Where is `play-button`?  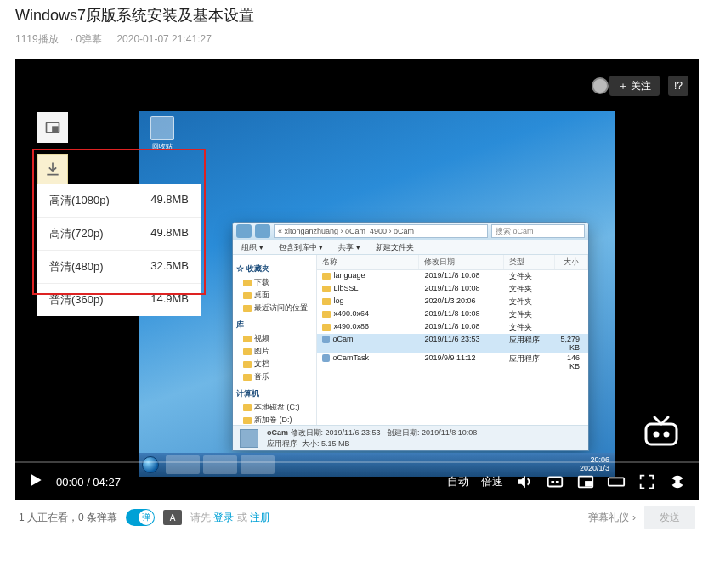 play-button is located at coordinates (36, 482).